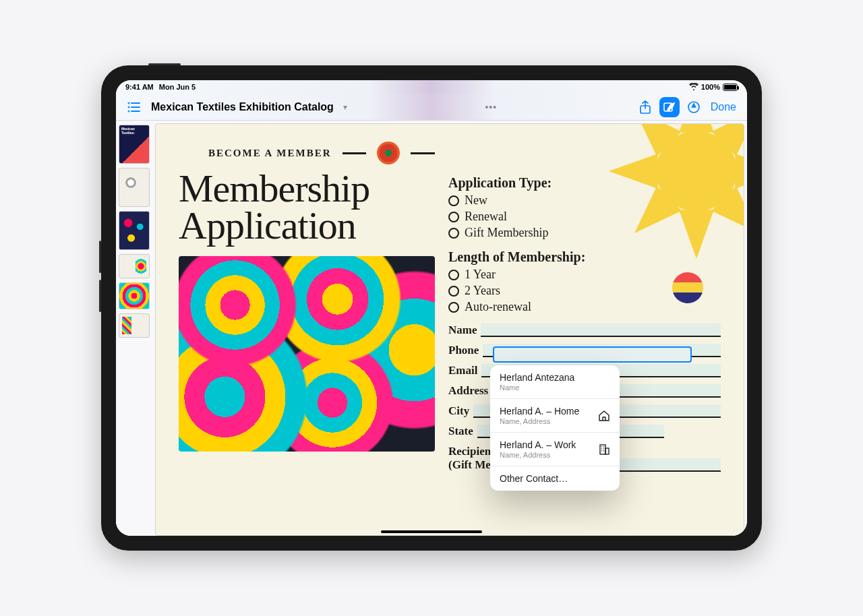 This screenshot has width=863, height=616. What do you see at coordinates (585, 201) in the screenshot?
I see `radio-new: New` at bounding box center [585, 201].